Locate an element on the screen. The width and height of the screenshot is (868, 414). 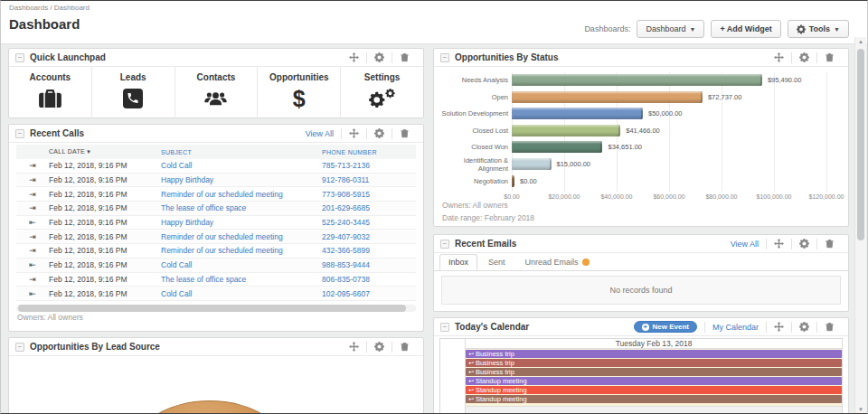
bar is located at coordinates (514, 181).